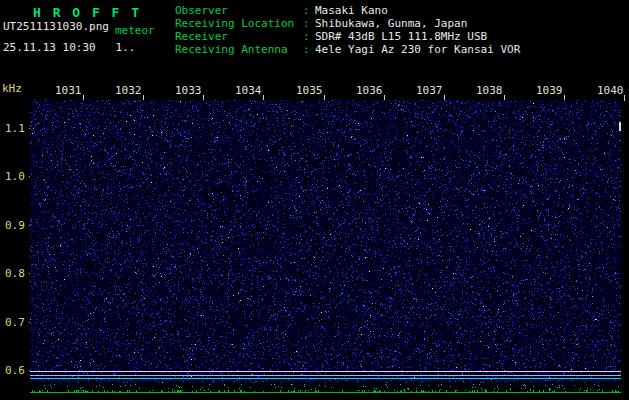  What do you see at coordinates (135, 30) in the screenshot?
I see `mode-label: meteor` at bounding box center [135, 30].